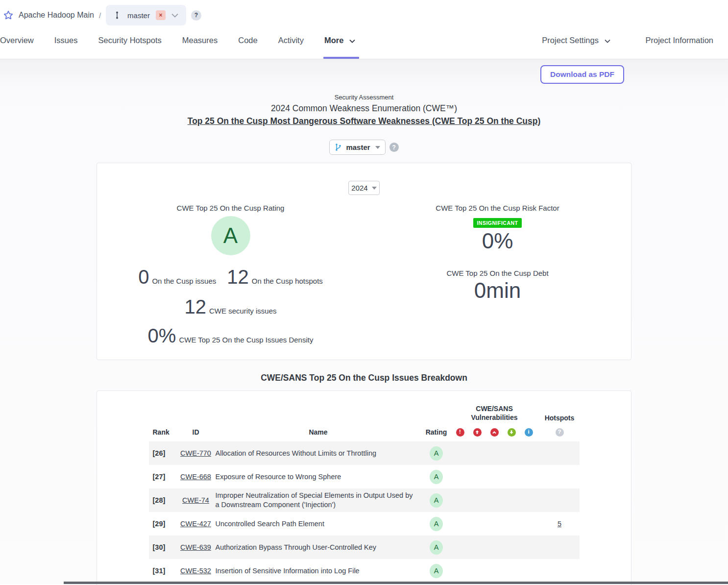  I want to click on rating-column: CWE Top 25 On the Cusp Rating A 0 On the…, so click(230, 275).